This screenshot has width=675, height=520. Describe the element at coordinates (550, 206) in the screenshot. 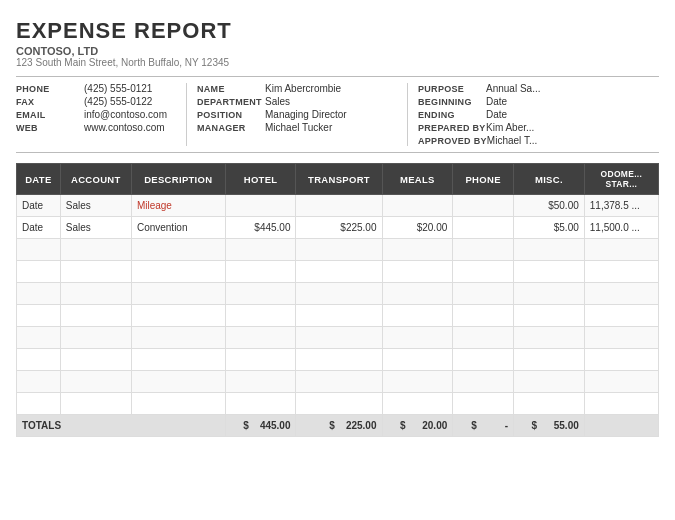

I see `row1-misc: $50.00` at that location.